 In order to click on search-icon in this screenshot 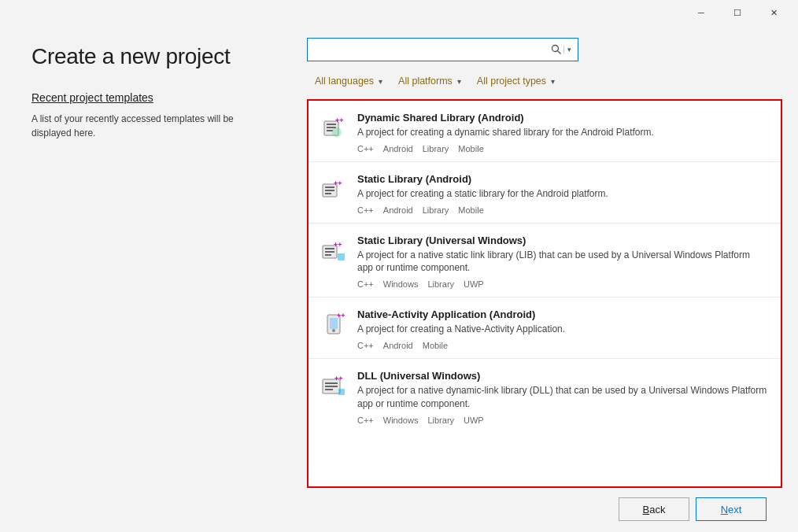, I will do `click(556, 50)`.